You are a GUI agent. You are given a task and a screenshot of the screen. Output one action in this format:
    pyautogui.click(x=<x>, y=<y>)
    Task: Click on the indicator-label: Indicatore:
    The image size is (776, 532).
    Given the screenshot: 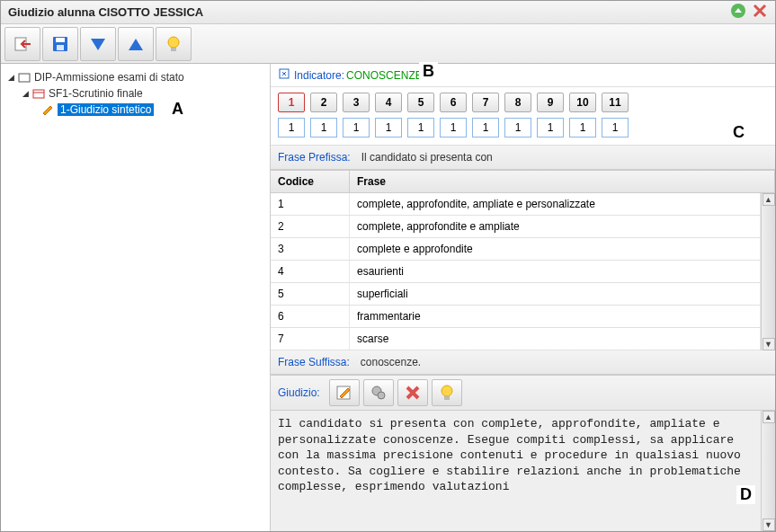 What is the action you would take?
    pyautogui.click(x=319, y=75)
    